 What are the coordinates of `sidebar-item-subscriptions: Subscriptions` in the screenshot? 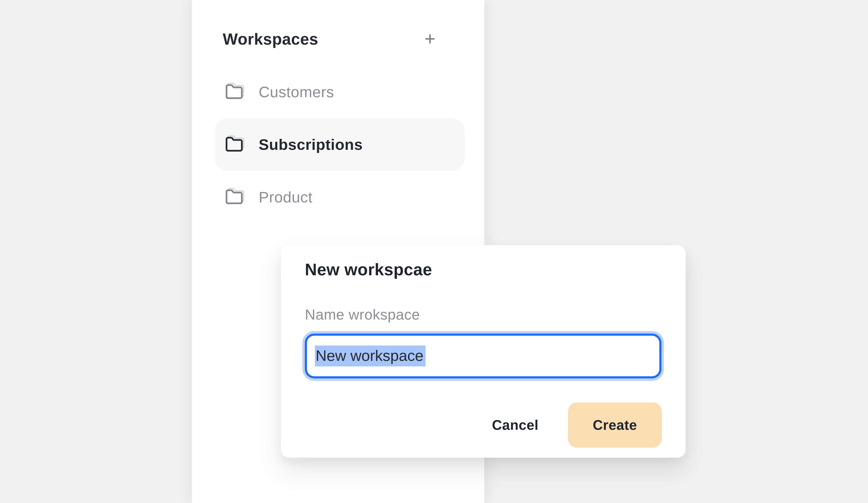 It's located at (340, 145).